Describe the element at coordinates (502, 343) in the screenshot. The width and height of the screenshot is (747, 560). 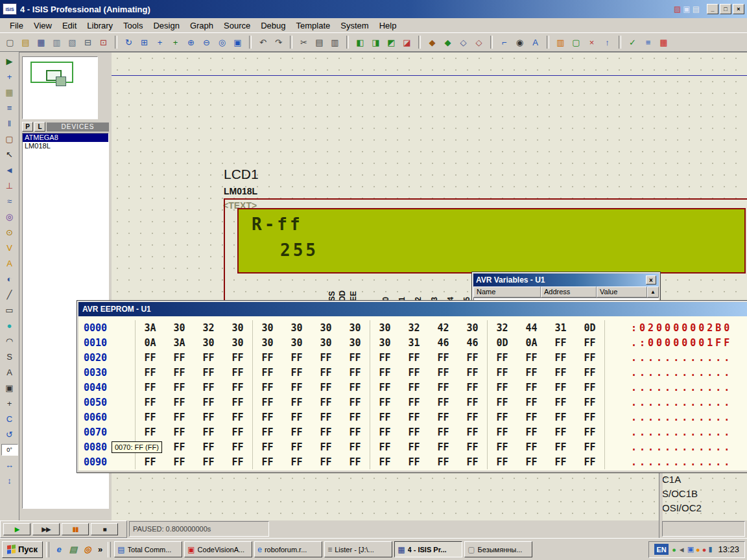
I see `eeprom-byte: 0D` at that location.